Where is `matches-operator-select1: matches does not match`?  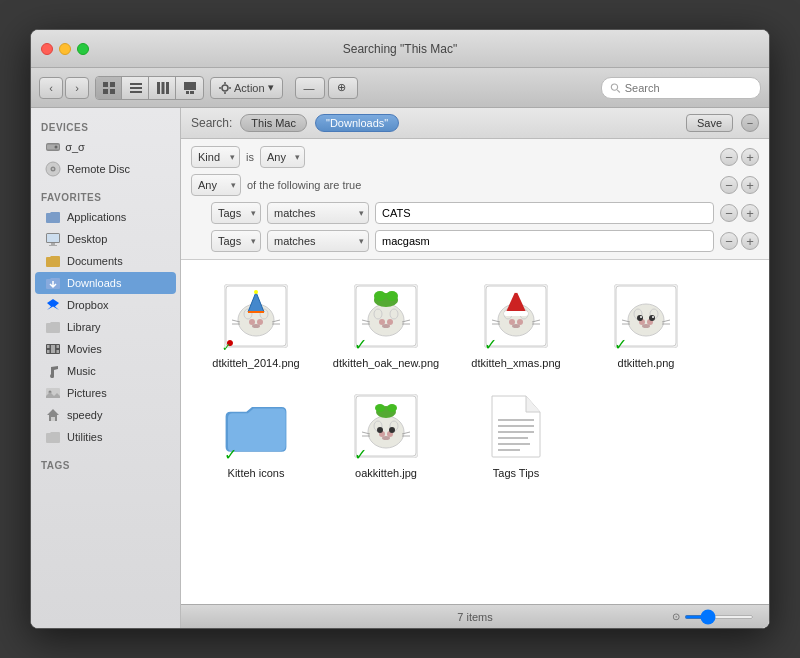 matches-operator-select1: matches does not match is located at coordinates (318, 213).